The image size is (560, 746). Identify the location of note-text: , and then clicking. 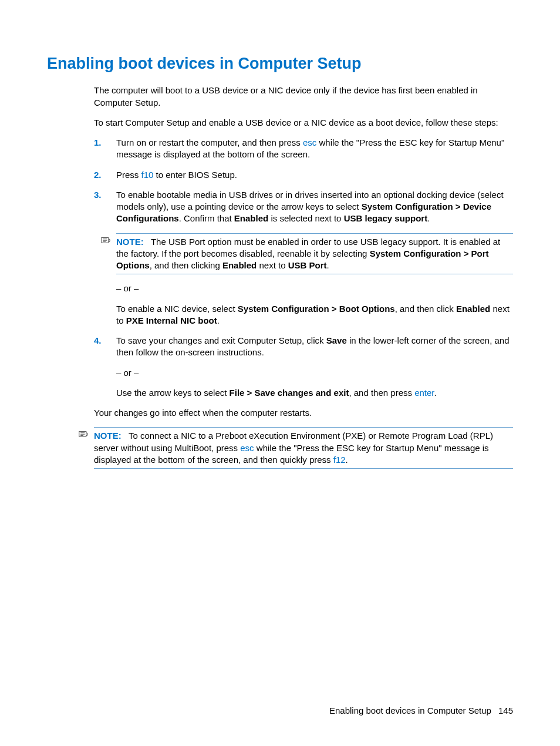
(186, 266).